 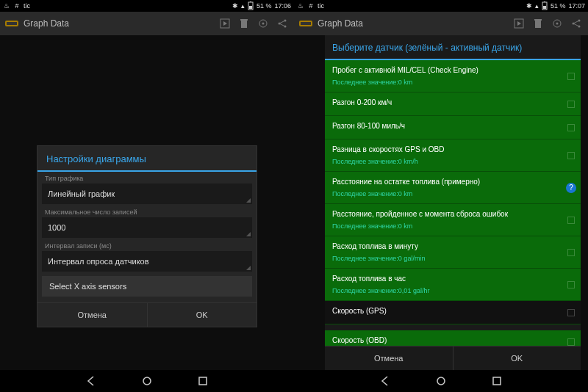 What do you see at coordinates (446, 126) in the screenshot?
I see `sensor-name: Разгон 80-100 миль/ч` at bounding box center [446, 126].